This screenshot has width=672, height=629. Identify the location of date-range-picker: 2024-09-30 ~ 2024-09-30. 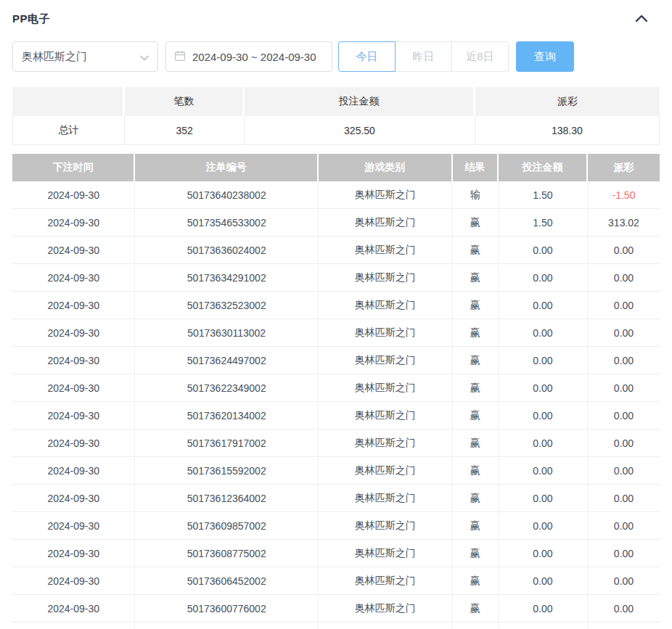
(249, 57).